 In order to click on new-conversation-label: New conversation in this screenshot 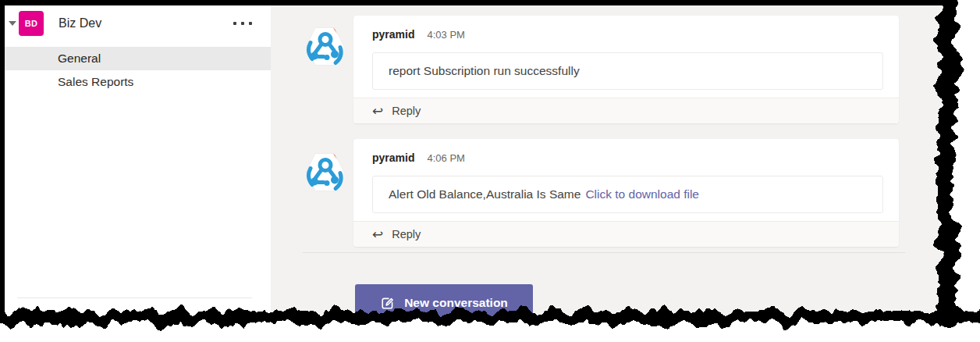, I will do `click(456, 303)`.